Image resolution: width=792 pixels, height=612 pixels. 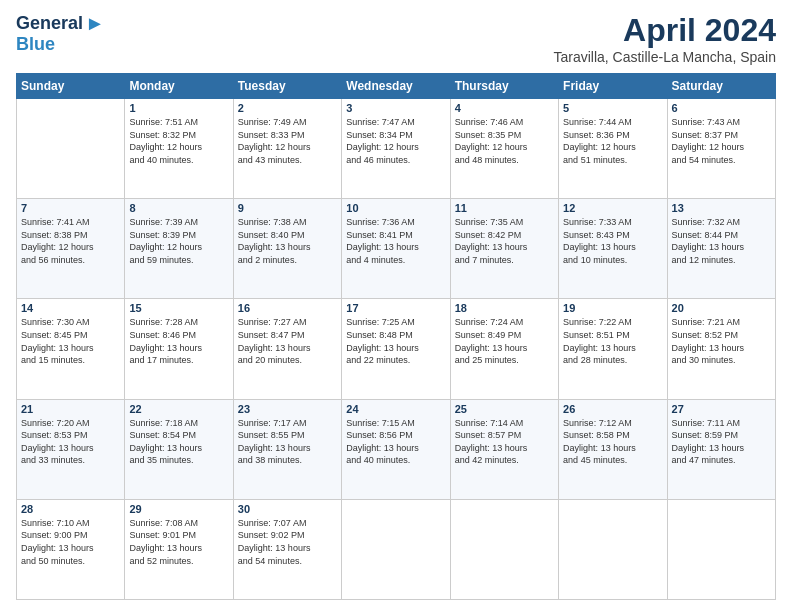 I want to click on table-row: 10Sunrise: 7:36 AM Sunset: 8:41 PM Dayli…, so click(x=396, y=249).